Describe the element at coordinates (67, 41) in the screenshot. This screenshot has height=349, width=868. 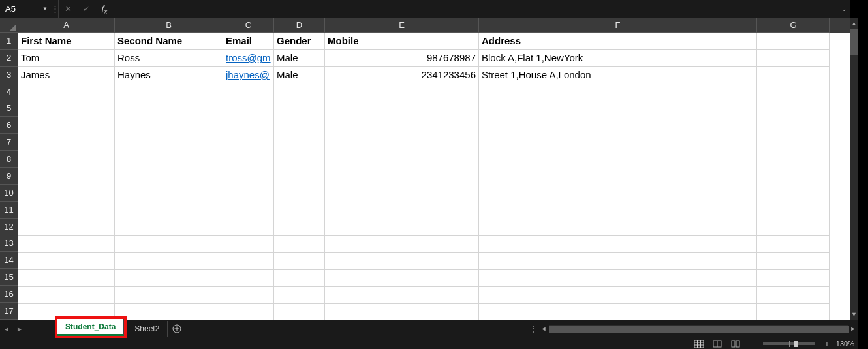
I see `cell: First Name` at that location.